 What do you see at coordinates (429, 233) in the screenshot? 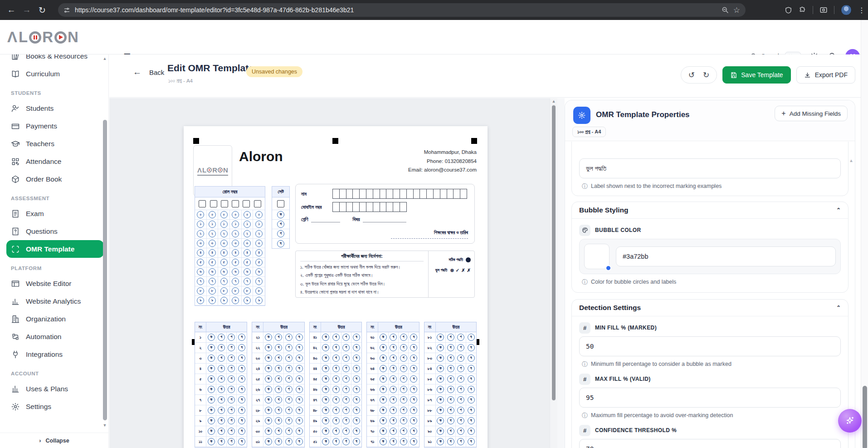
I see `signature-label: শিক্ষকের স্বাক্ষর ও তারিখ` at bounding box center [429, 233].